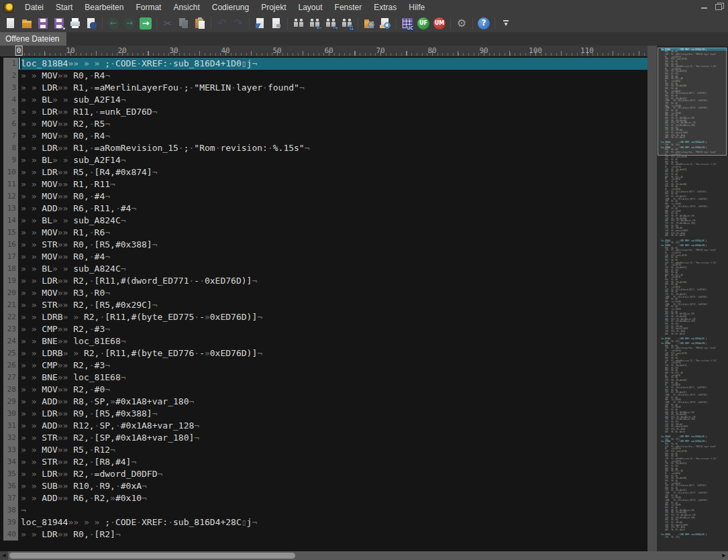  Describe the element at coordinates (27, 23) in the screenshot. I see `open-file-button` at that location.